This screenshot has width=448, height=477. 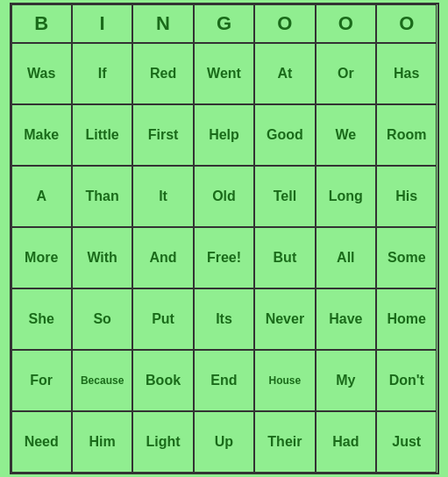 What do you see at coordinates (284, 74) in the screenshot?
I see `cell-0-4: At` at bounding box center [284, 74].